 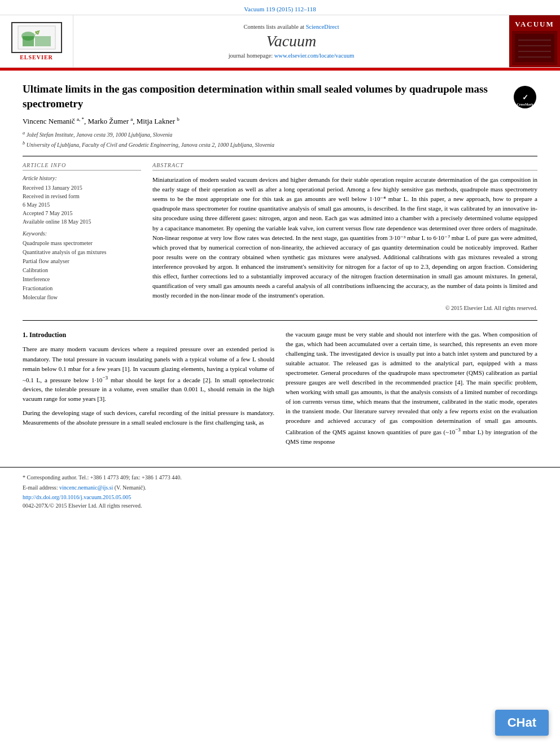 What do you see at coordinates (291, 27) in the screenshot?
I see `contents-list-text: Contents lists available at ScienceDirec…` at bounding box center [291, 27].